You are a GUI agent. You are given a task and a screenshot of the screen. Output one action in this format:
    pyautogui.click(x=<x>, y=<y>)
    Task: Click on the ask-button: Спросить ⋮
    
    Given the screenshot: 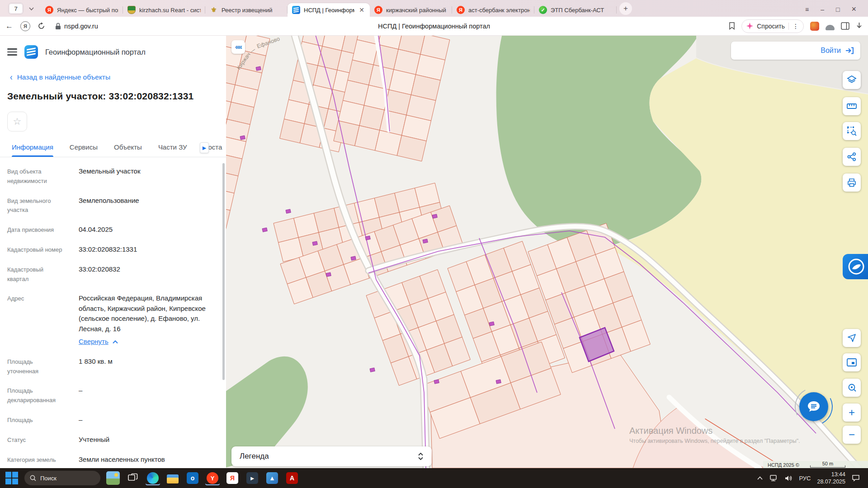 What is the action you would take?
    pyautogui.click(x=773, y=26)
    